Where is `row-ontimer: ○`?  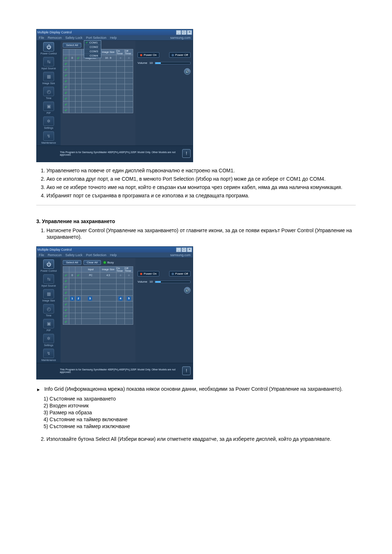
row-ontimer: ○ is located at coordinates (121, 58).